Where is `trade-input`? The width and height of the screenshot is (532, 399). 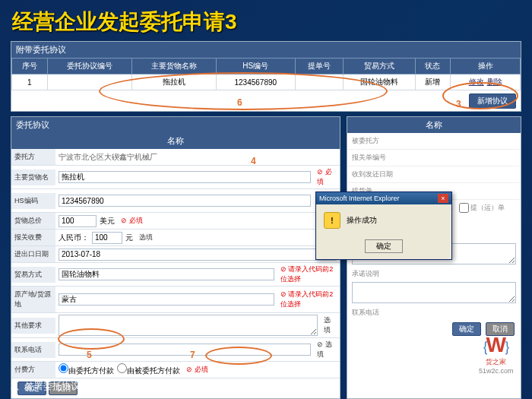 trade-input is located at coordinates (166, 274).